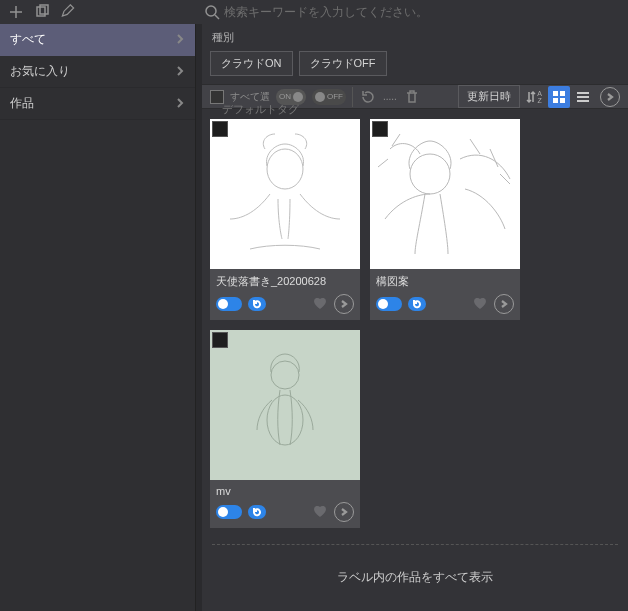  Describe the element at coordinates (415, 96) in the screenshot. I see `list-toolbar: すべて選 ON OFF ..... 更新日時 AZ` at that location.